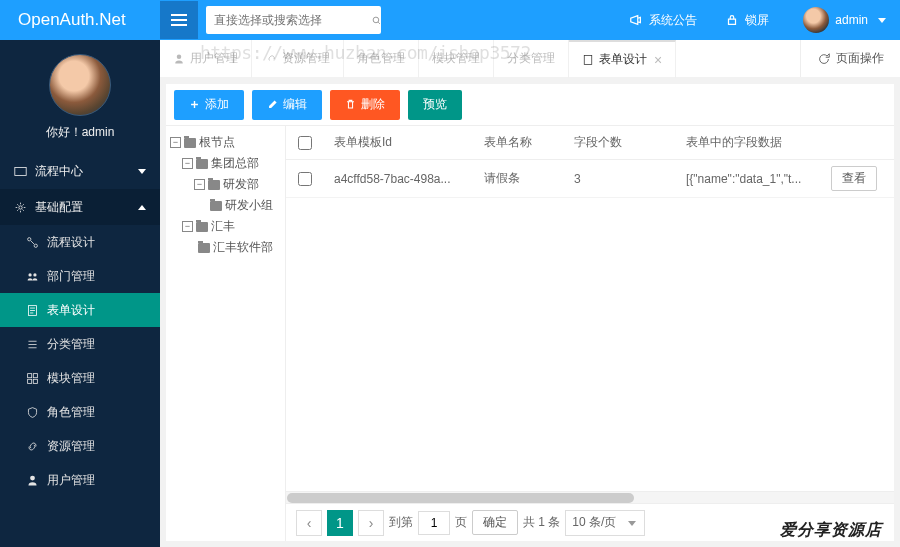 Image resolution: width=900 pixels, height=547 pixels. I want to click on tab-user: 用户管理, so click(206, 59).